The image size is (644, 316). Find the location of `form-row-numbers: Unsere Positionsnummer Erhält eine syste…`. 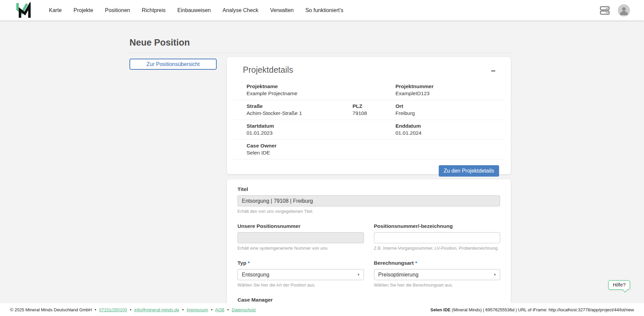

form-row-numbers: Unsere Positionsnummer Erhält eine syste… is located at coordinates (369, 237).